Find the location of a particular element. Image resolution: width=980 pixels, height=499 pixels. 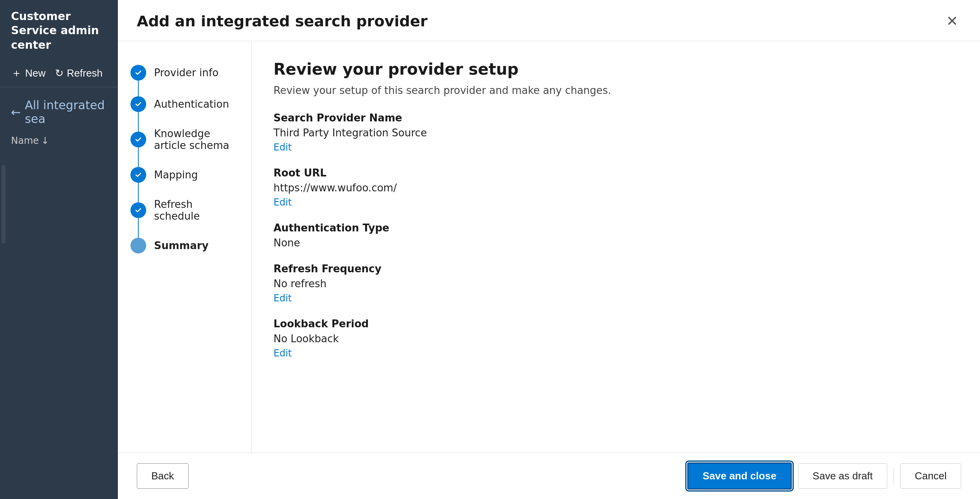

field-label: Search Provider Name is located at coordinates (616, 118).